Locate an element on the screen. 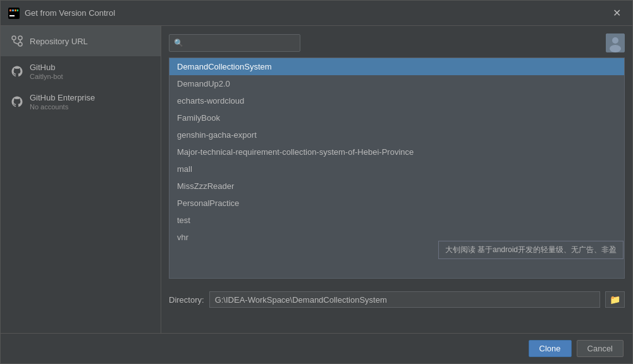  search-icon: 🔍 is located at coordinates (178, 43).